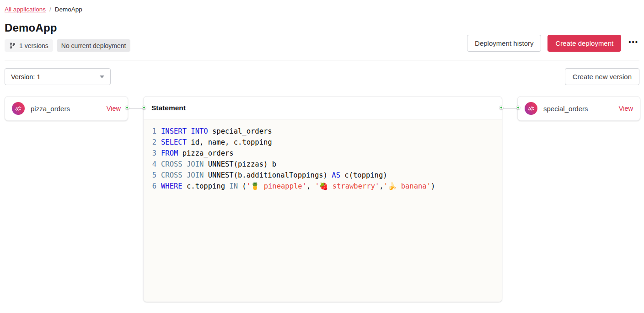 The image size is (644, 313). What do you see at coordinates (29, 46) in the screenshot?
I see `versions-badge: 1 versions` at bounding box center [29, 46].